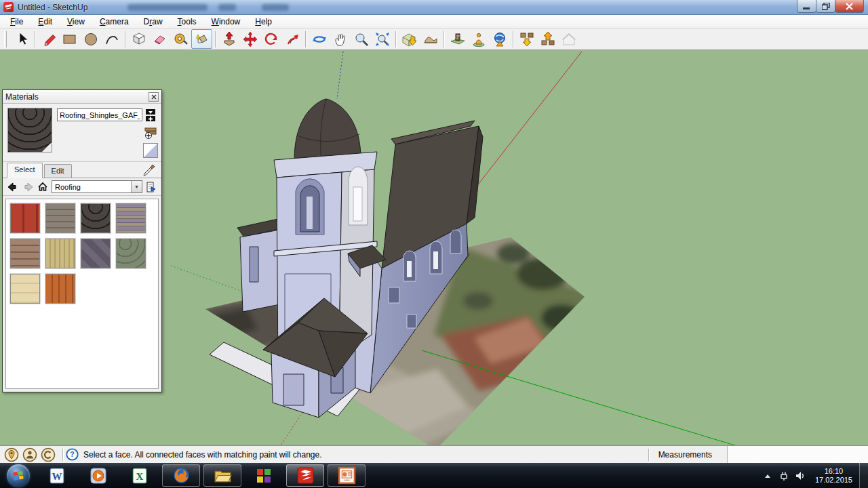  I want to click on tab-edit: Edit, so click(58, 171).